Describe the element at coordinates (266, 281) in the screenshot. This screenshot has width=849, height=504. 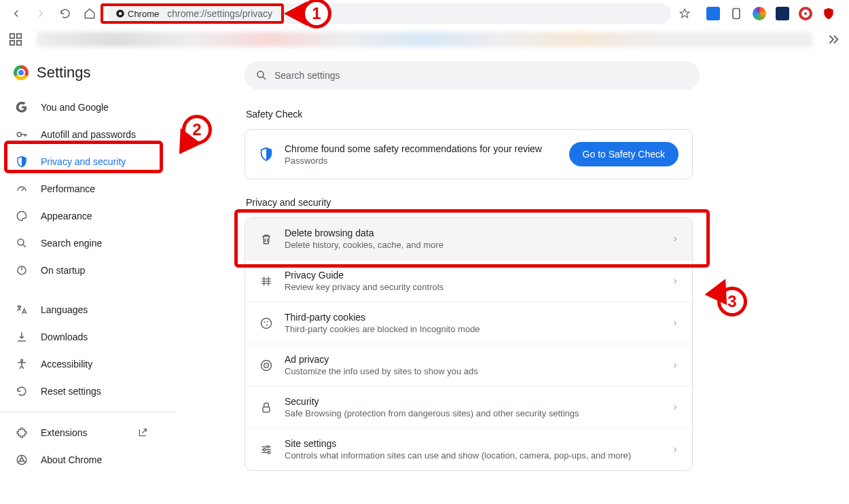
I see `guide-icon` at that location.